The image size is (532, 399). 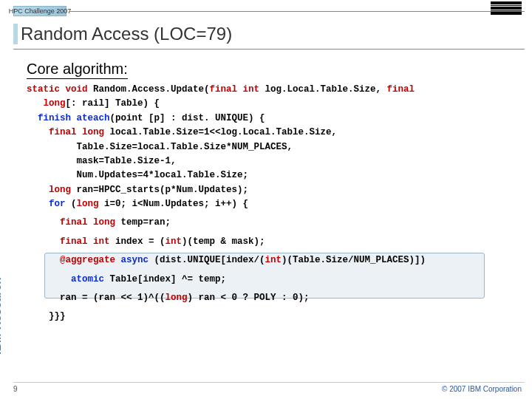 I want to click on footer-divider, so click(x=269, y=383).